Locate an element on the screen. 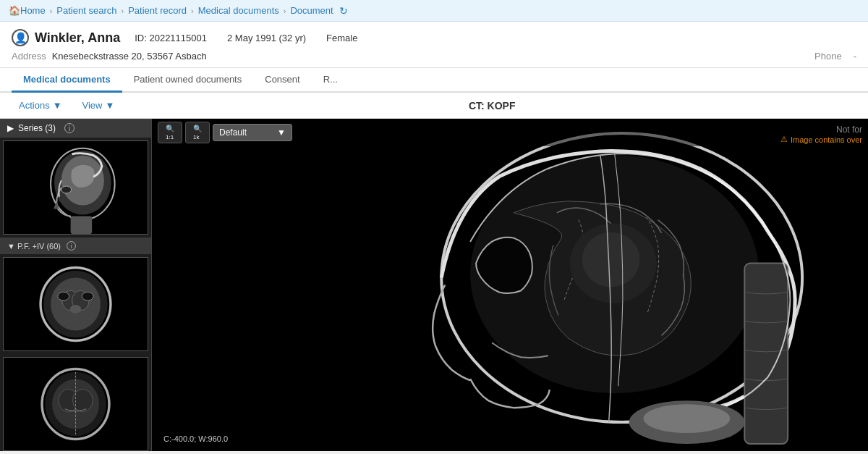 The image size is (868, 454). left-panel: ▶ Series (3) i is located at coordinates (76, 285).